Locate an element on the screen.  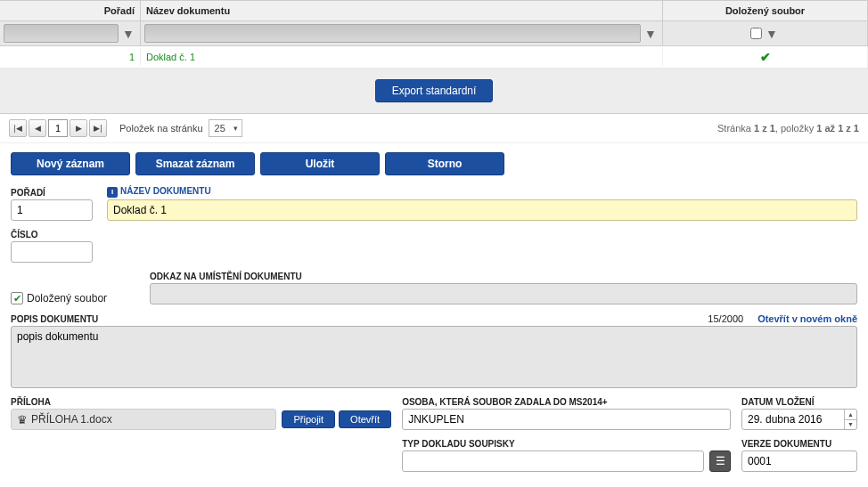
input-osoba is located at coordinates (567, 419).